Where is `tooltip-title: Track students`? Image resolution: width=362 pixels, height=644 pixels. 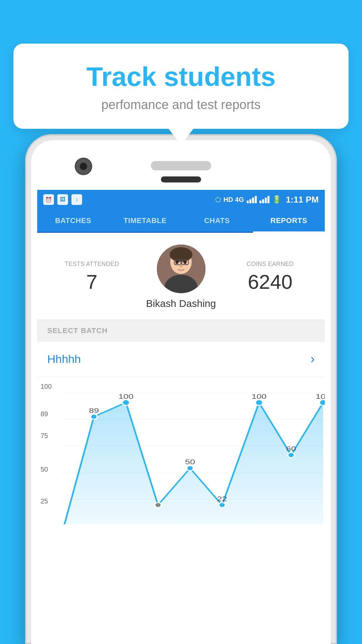 tooltip-title: Track students is located at coordinates (181, 77).